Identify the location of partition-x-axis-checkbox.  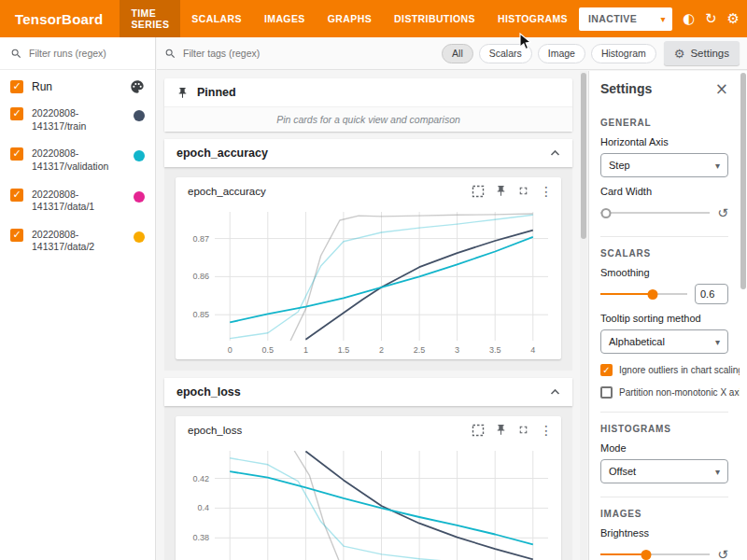
(607, 392).